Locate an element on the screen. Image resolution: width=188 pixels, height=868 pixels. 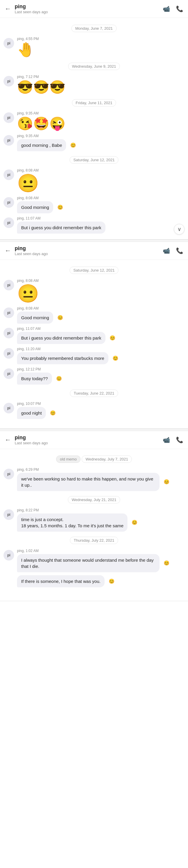
message-content: ping, 8:08 AM Good morning 😊 is located at coordinates (101, 315).